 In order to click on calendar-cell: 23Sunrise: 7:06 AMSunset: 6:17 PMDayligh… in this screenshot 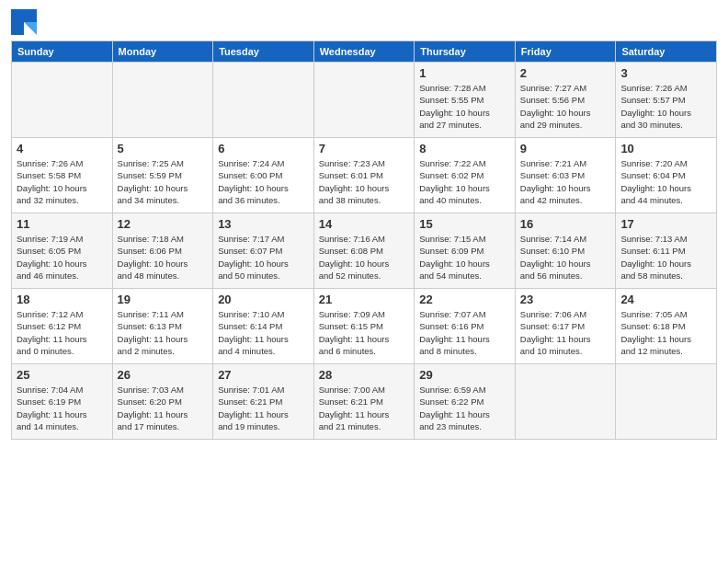, I will do `click(565, 327)`.